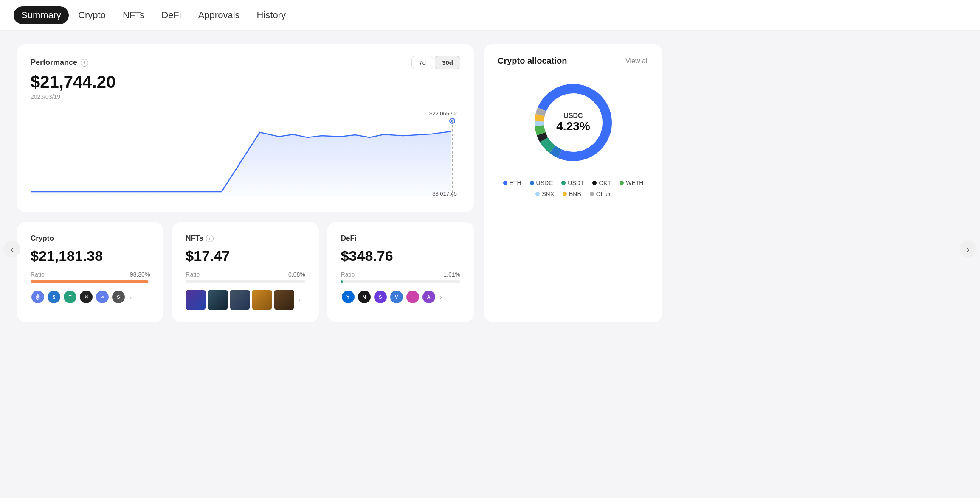  Describe the element at coordinates (245, 82) in the screenshot. I see `performance-amount: $21,744.20` at that location.